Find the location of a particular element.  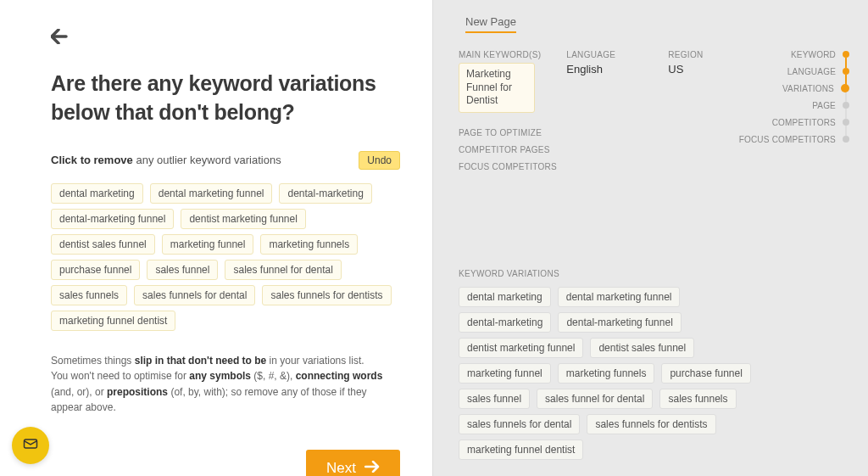

progress-stepper: KEYWORDLANGUAGEVARIATIONSPAGECOMPETITORS… is located at coordinates (794, 97).